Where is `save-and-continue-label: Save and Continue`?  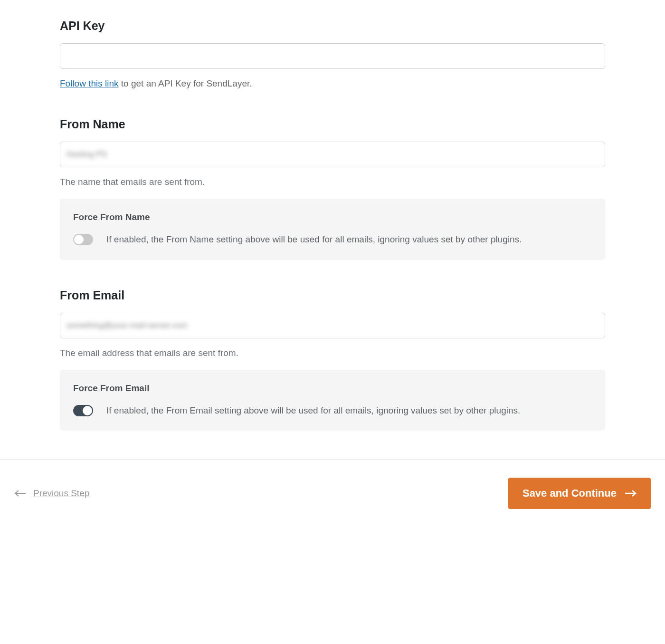
save-and-continue-label: Save and Continue is located at coordinates (570, 493).